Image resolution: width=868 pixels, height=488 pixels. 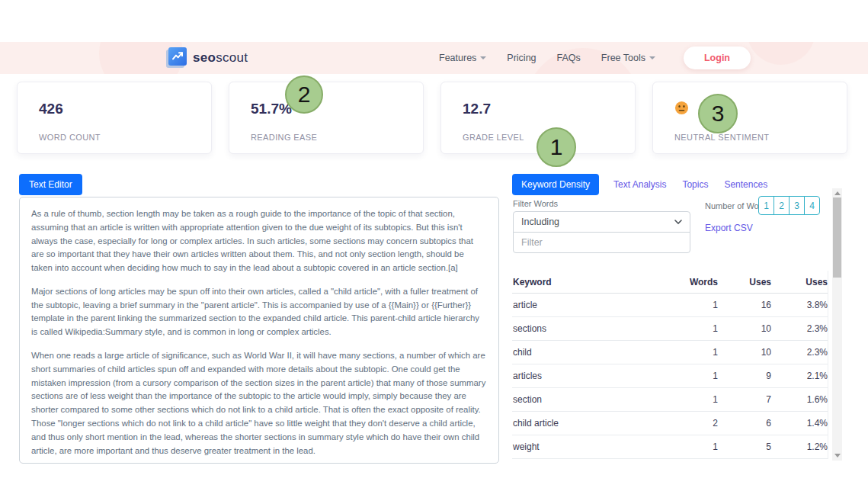 I want to click on filter-input, so click(x=602, y=242).